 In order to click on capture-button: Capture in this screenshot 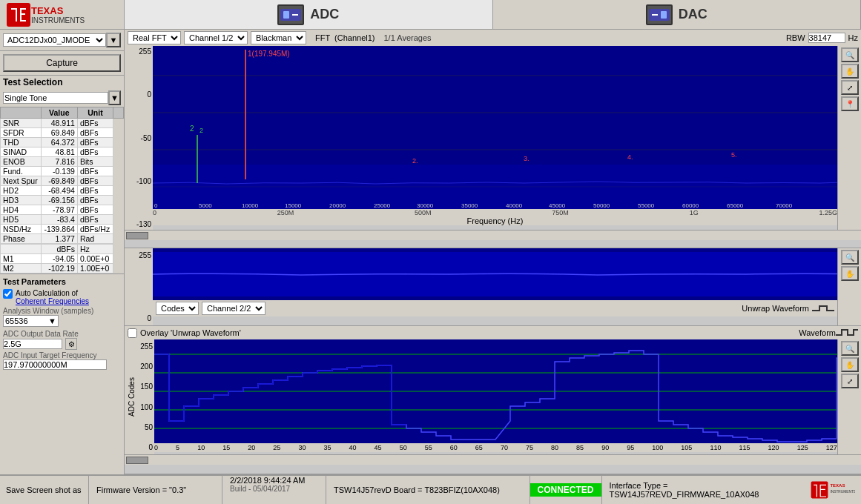, I will do `click(62, 63)`.